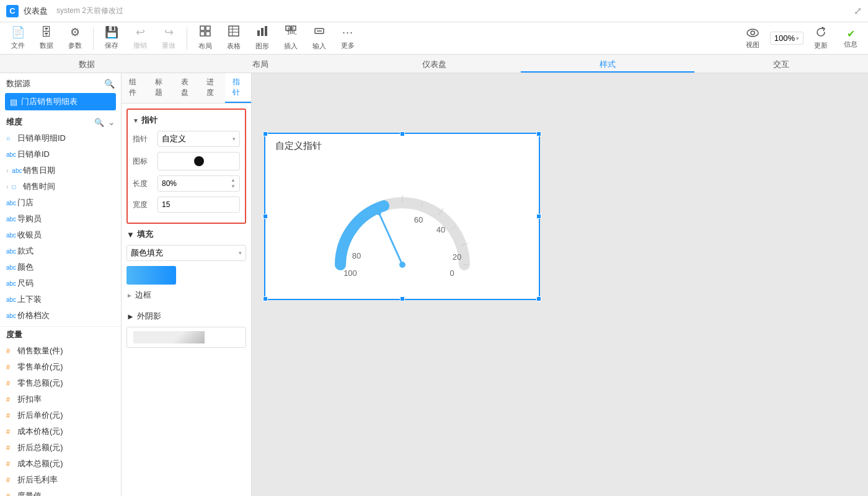 The image size is (868, 496). I want to click on field-item: abc 门店, so click(61, 203).